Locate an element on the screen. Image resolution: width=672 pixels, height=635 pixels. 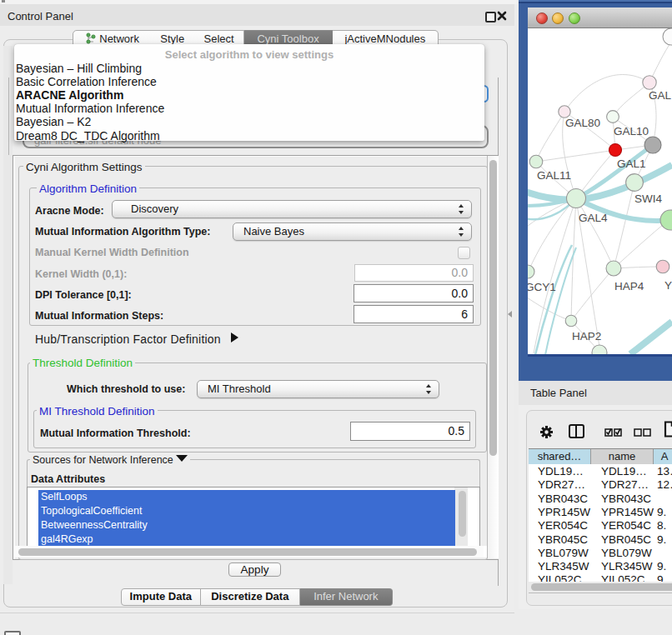
svg-text: GAL is located at coordinates (660, 95).